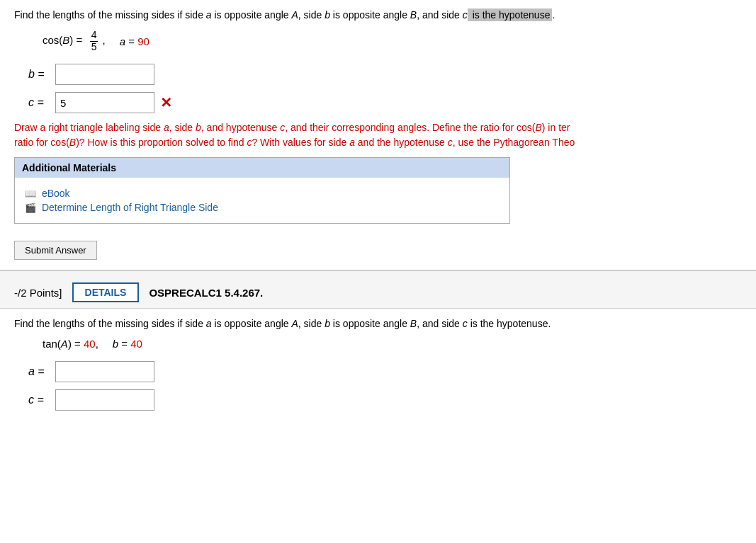 The width and height of the screenshot is (756, 543). Describe the element at coordinates (553, 15) in the screenshot. I see `period: .` at that location.